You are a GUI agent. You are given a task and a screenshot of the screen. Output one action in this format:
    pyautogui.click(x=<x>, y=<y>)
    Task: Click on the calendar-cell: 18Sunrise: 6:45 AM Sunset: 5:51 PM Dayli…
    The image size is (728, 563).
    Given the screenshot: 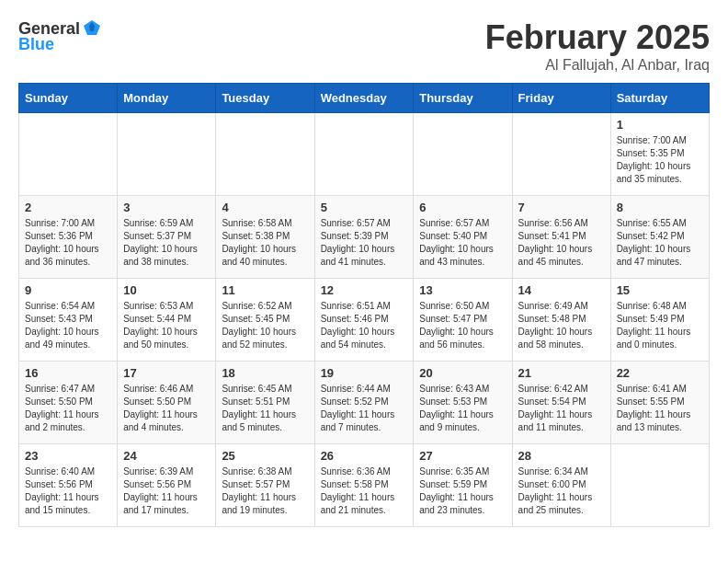 What is the action you would take?
    pyautogui.click(x=265, y=403)
    